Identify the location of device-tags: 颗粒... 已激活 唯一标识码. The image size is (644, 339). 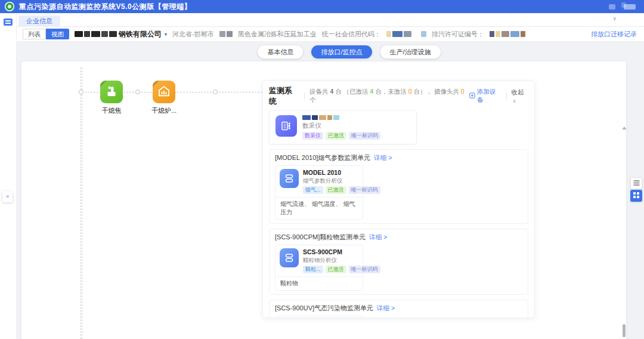
(330, 270).